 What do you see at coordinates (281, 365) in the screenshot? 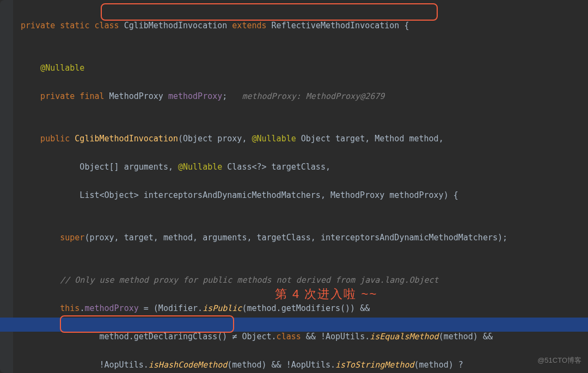
I see `expr: (method) && !AopUtils.` at bounding box center [281, 365].